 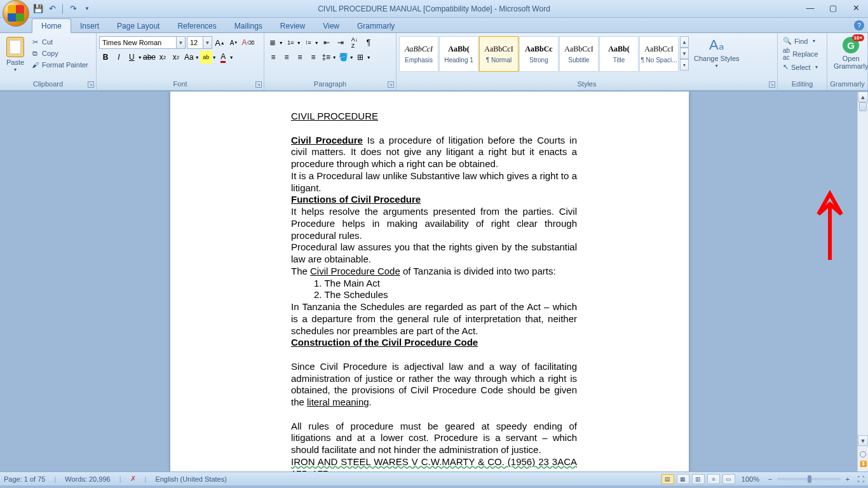 What do you see at coordinates (684, 42) in the screenshot?
I see `style-up-button: ▲` at bounding box center [684, 42].